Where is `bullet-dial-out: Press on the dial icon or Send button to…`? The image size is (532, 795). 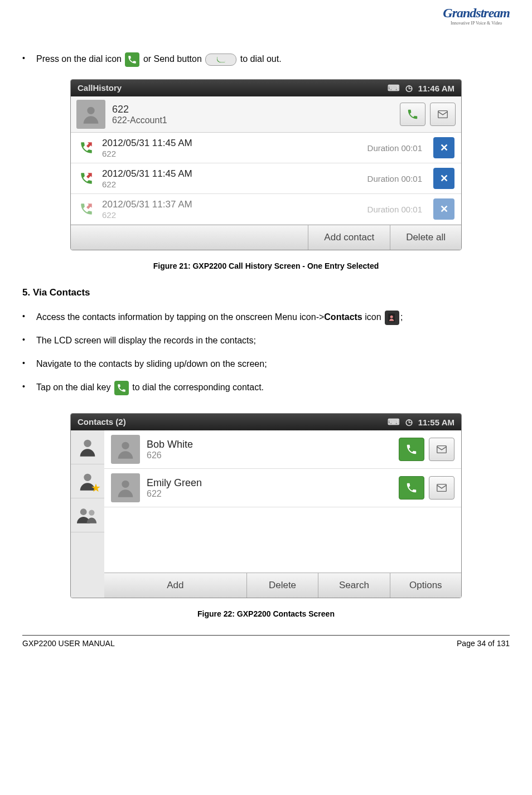
bullet-dial-out: Press on the dial icon or Send button to… is located at coordinates (266, 59).